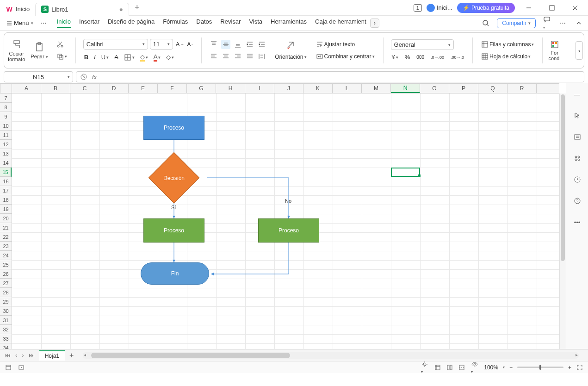 The image size is (588, 386). What do you see at coordinates (6, 311) in the screenshot?
I see `row-header-30: 30` at bounding box center [6, 311].